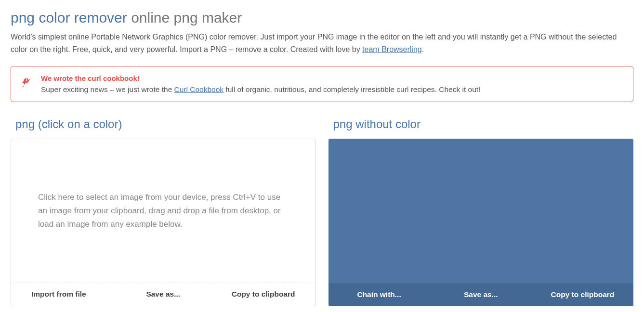 The width and height of the screenshot is (644, 312). I want to click on page-title: png color remover online png maker, so click(322, 18).